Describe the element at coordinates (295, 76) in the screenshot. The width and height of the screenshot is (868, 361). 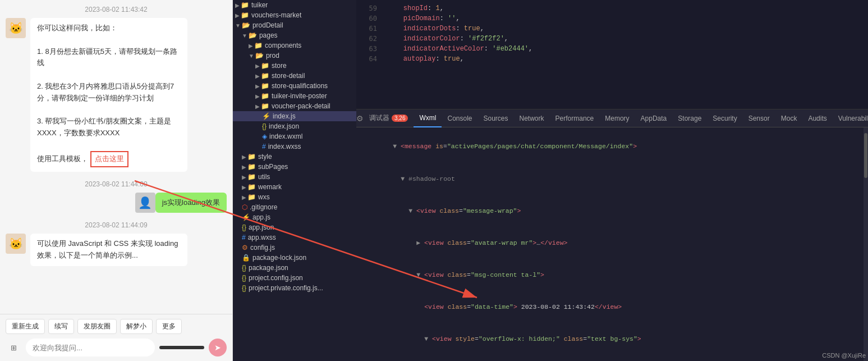
I see `tree-item-store-detail: ▶ 📁 store-detail` at that location.